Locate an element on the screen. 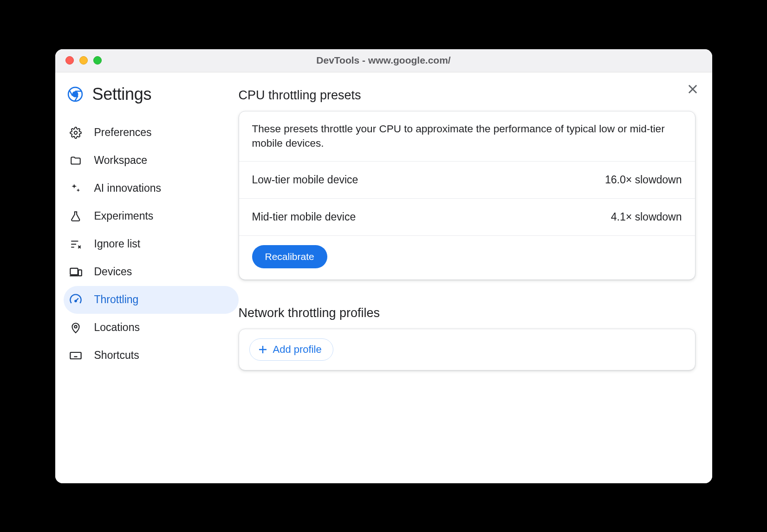 The width and height of the screenshot is (767, 532). devices-icon is located at coordinates (76, 272).